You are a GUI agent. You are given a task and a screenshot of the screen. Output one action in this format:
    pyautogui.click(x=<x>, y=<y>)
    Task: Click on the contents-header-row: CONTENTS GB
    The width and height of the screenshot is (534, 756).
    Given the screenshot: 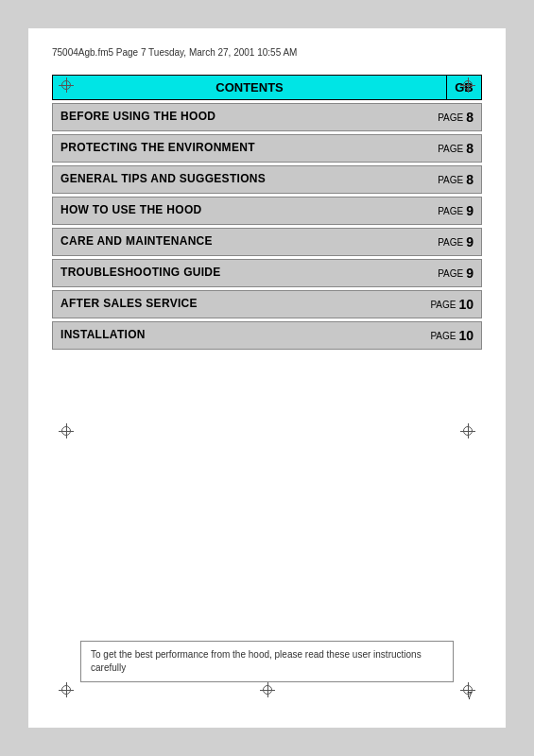 What is the action you would take?
    pyautogui.click(x=267, y=87)
    